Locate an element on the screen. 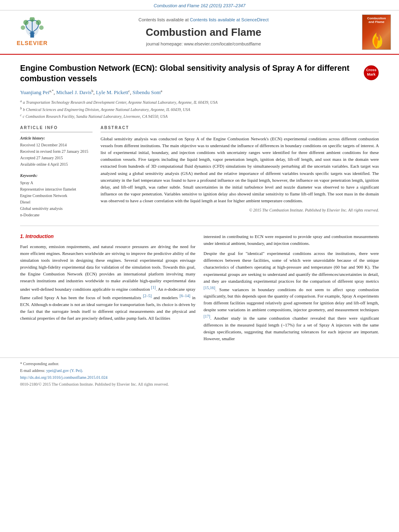 Image resolution: width=399 pixels, height=532 pixels. journal-header: ELSEVIER Contents lists available at Con… is located at coordinates (200, 33).